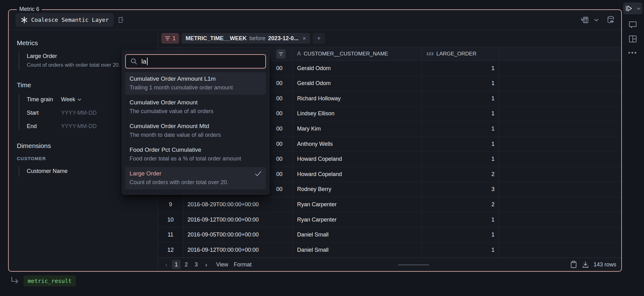  Describe the element at coordinates (633, 53) in the screenshot. I see `more-options-icon: •••` at that location.